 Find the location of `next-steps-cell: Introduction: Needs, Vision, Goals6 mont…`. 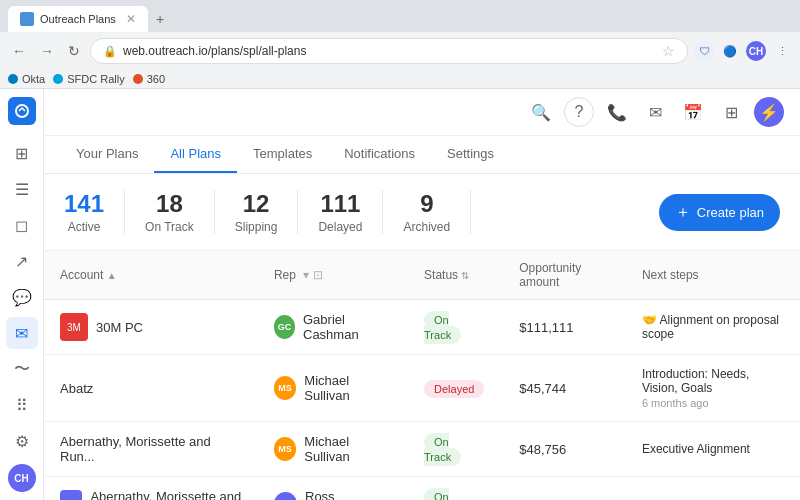

next-steps-cell: Introduction: Needs, Vision, Goals6 mont… is located at coordinates (713, 388).